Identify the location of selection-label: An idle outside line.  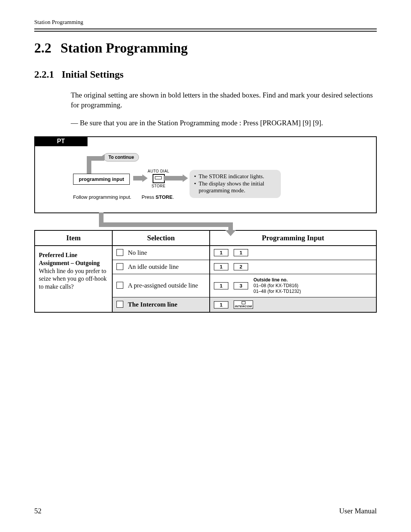
(153, 267).